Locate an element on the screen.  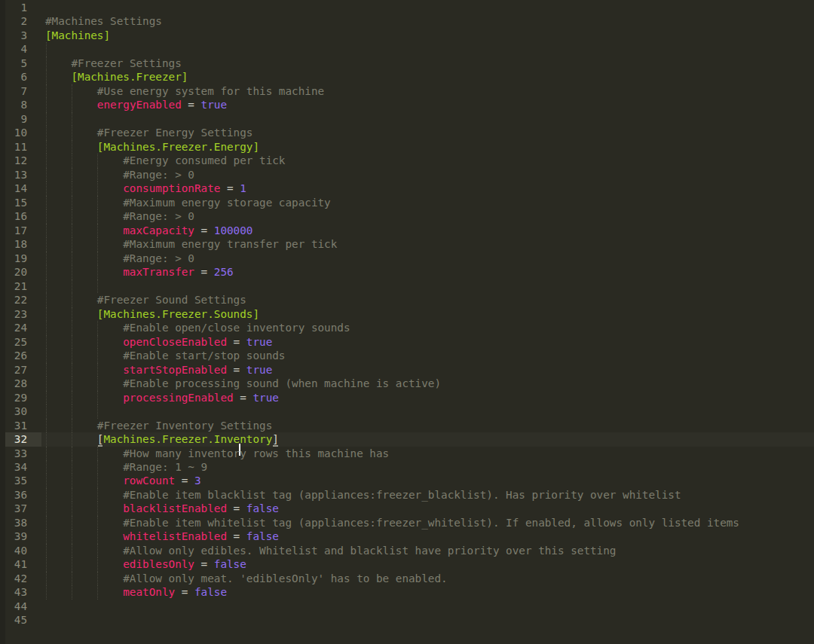
code-line: 23[Machines.Freezer.Sounds] is located at coordinates (407, 314).